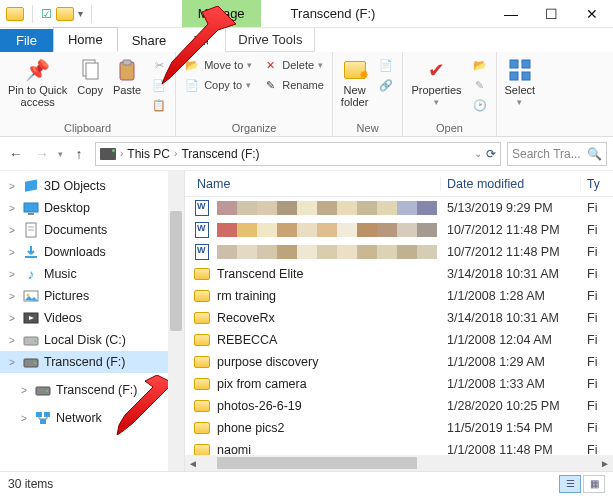 This screenshot has height=504, width=613. Describe the element at coordinates (491, 154) in the screenshot. I see `refresh-icon: ⟳` at that location.